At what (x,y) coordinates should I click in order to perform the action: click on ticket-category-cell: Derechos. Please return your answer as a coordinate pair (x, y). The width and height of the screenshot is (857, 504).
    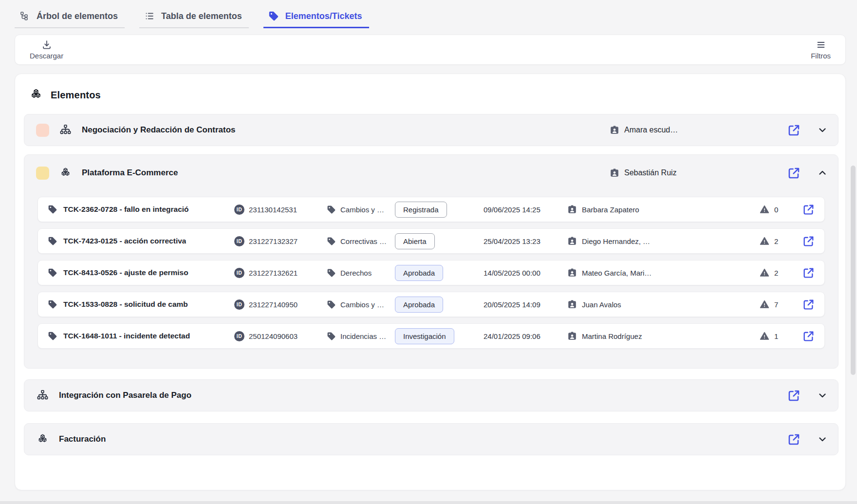
    Looking at the image, I should click on (361, 273).